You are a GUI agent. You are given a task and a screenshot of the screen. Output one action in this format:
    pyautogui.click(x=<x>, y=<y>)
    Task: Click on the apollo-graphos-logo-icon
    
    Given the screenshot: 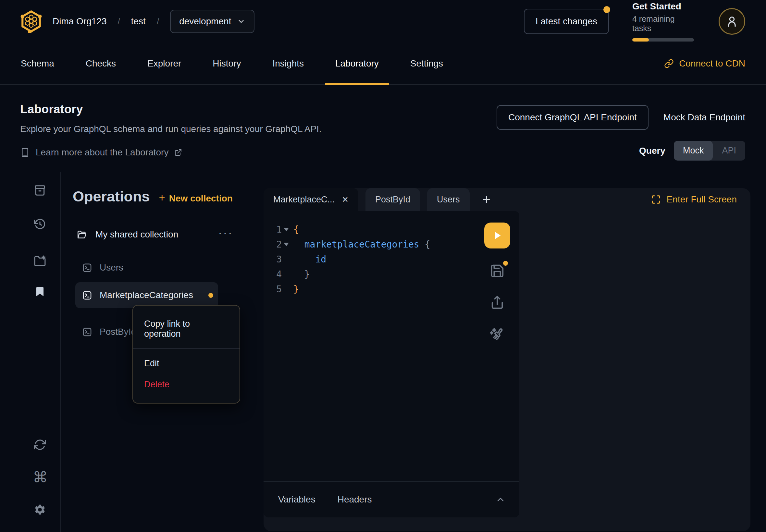 What is the action you would take?
    pyautogui.click(x=31, y=21)
    